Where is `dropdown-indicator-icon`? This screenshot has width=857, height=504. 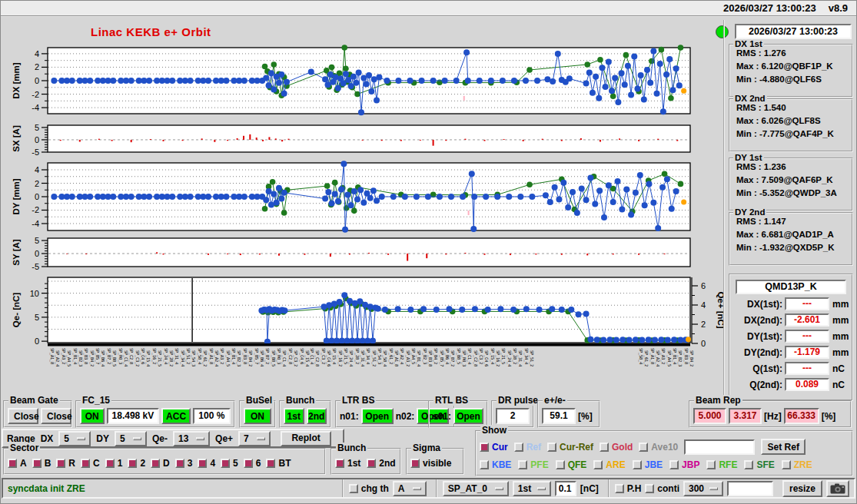 dropdown-indicator-icon is located at coordinates (200, 439).